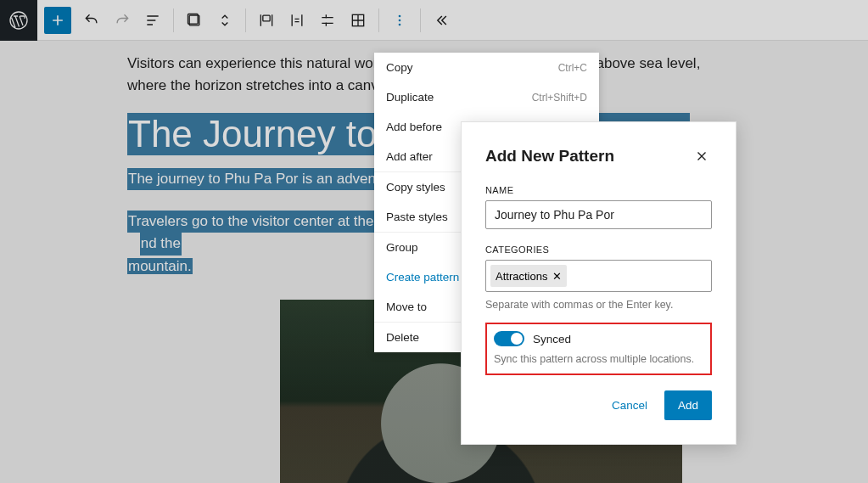 This screenshot has width=868, height=483. Describe the element at coordinates (58, 20) in the screenshot. I see `add-block-button` at that location.